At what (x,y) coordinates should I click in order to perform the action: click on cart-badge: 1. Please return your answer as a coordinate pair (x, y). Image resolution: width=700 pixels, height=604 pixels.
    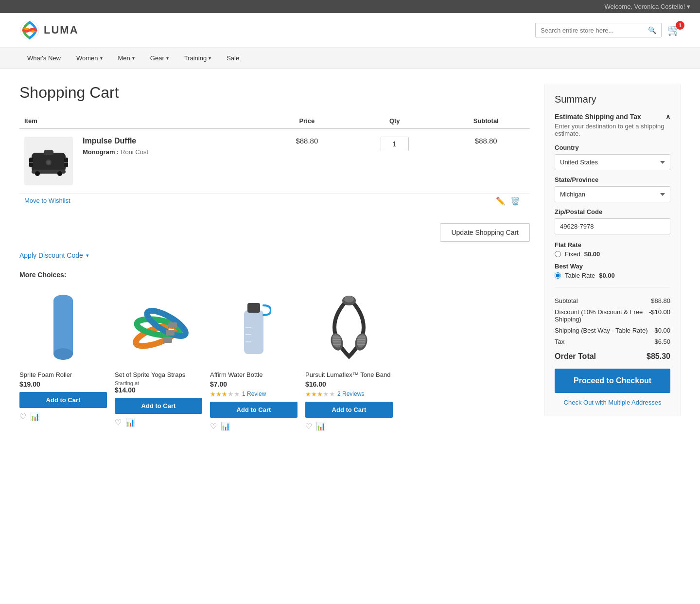
    Looking at the image, I should click on (680, 25).